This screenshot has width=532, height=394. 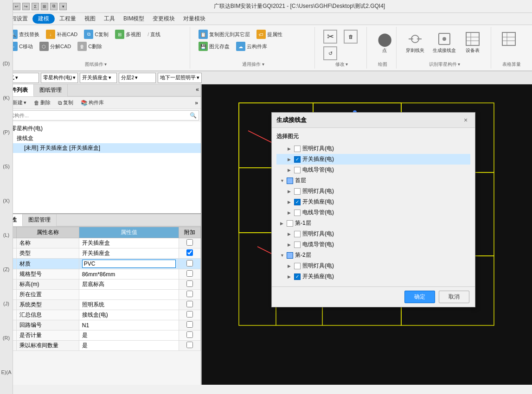 I want to click on menu-change: 变更模块, so click(x=164, y=19).